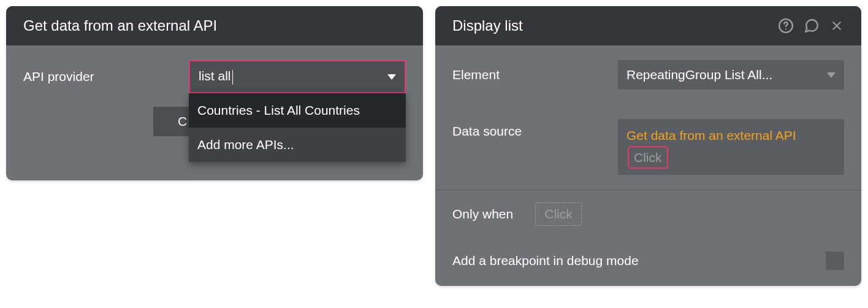 The image size is (868, 308). I want to click on api-provider-select: list all, so click(297, 77).